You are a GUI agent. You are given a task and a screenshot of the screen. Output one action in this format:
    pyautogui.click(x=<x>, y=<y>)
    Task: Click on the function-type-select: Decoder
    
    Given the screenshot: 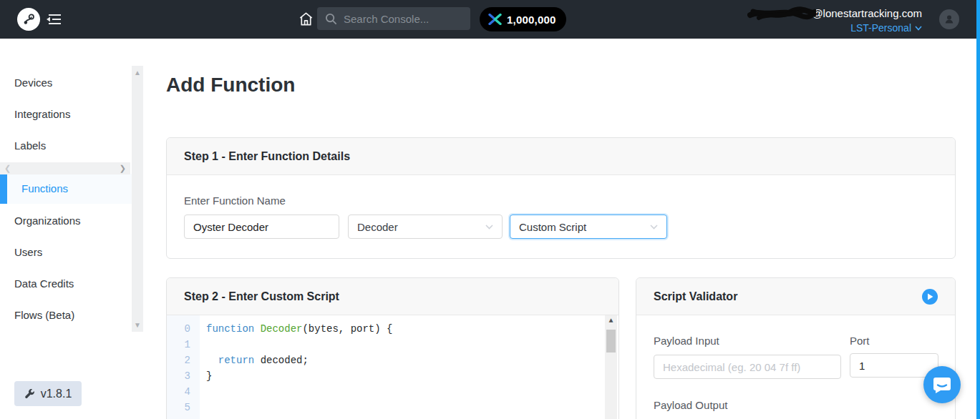 What is the action you would take?
    pyautogui.click(x=425, y=227)
    